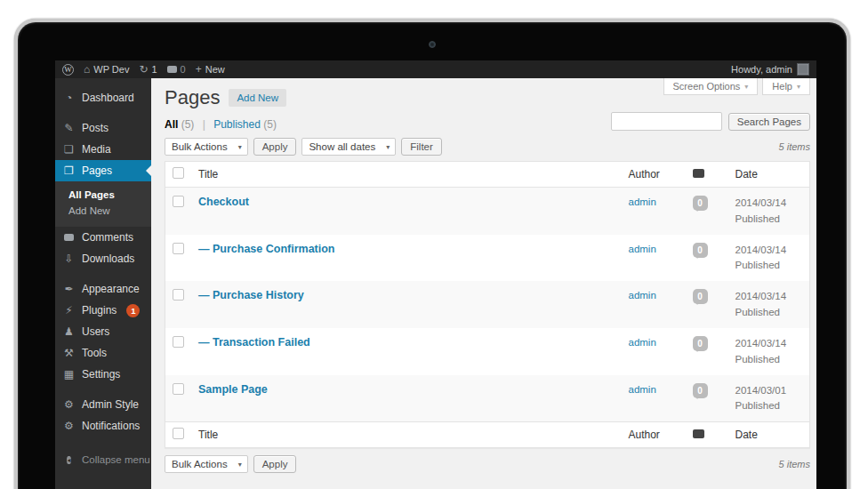 This screenshot has width=868, height=489. I want to click on sidebar-item-users: ♟ Users, so click(103, 332).